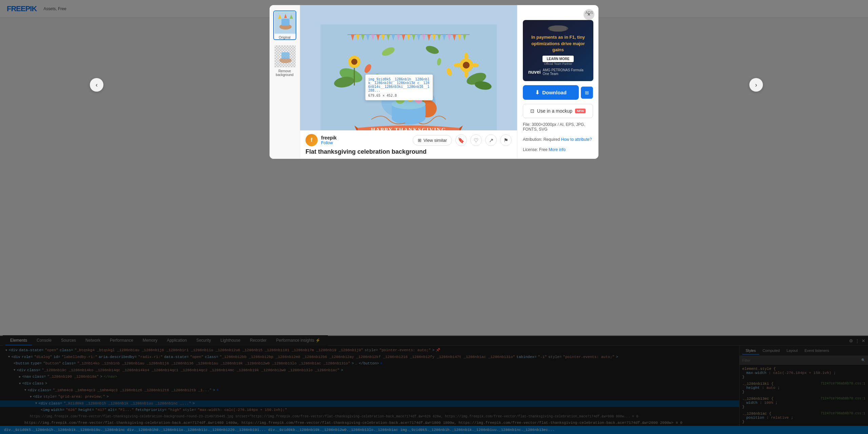  What do you see at coordinates (476, 140) in the screenshot?
I see `heart-icon: ♡` at bounding box center [476, 140].